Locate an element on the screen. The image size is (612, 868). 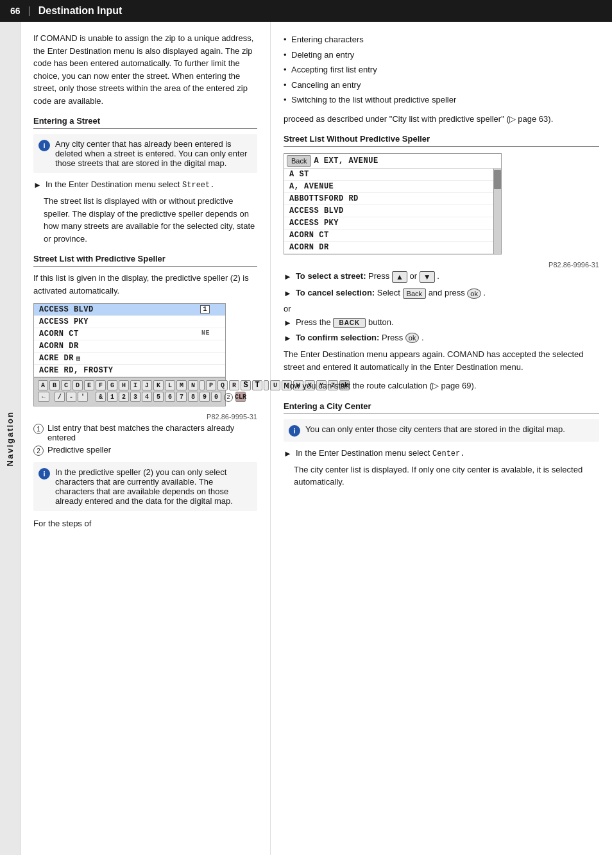
kbd-M: M is located at coordinates (182, 385).